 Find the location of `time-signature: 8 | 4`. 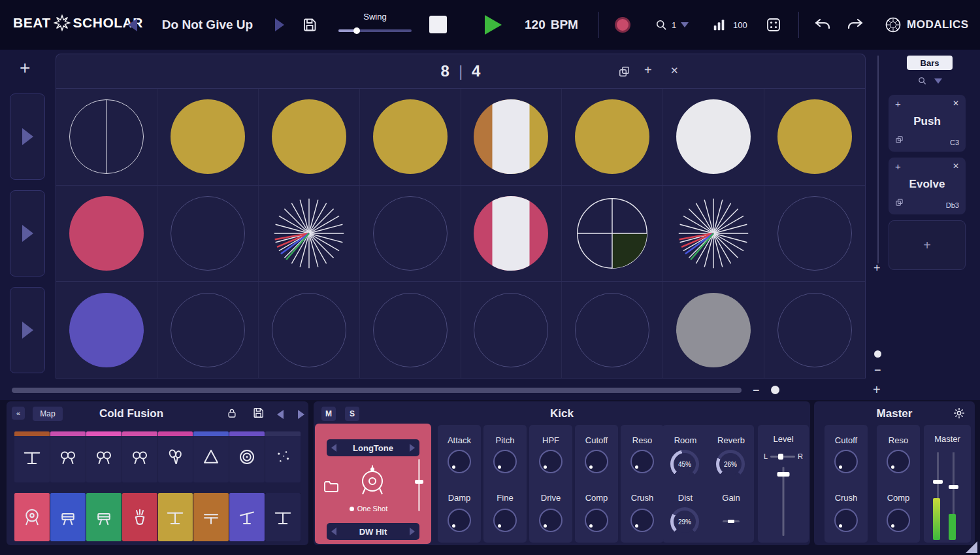

time-signature: 8 | 4 is located at coordinates (461, 71).